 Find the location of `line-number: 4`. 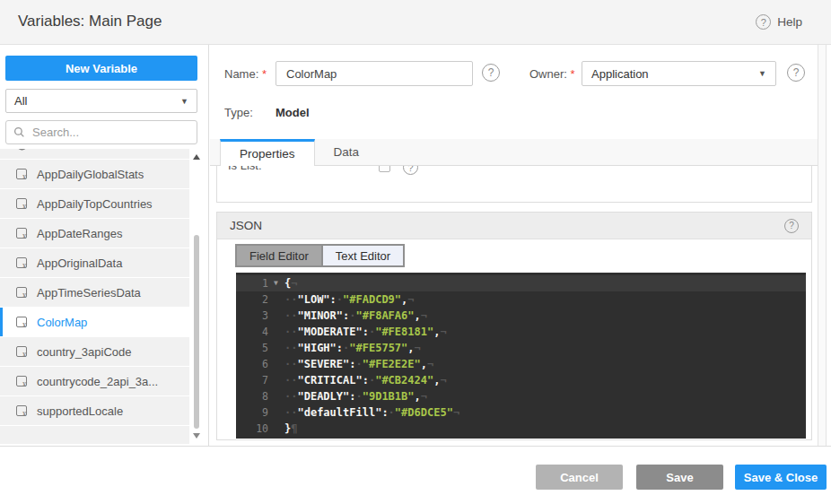

line-number: 4 is located at coordinates (252, 332).